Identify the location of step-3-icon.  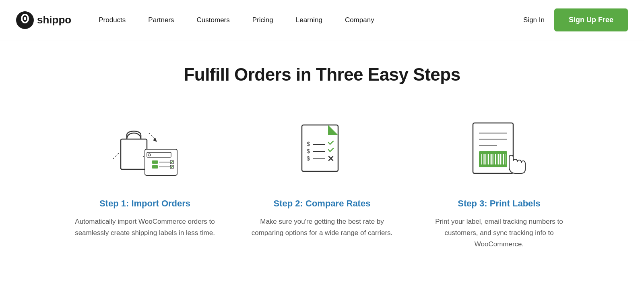
(499, 149).